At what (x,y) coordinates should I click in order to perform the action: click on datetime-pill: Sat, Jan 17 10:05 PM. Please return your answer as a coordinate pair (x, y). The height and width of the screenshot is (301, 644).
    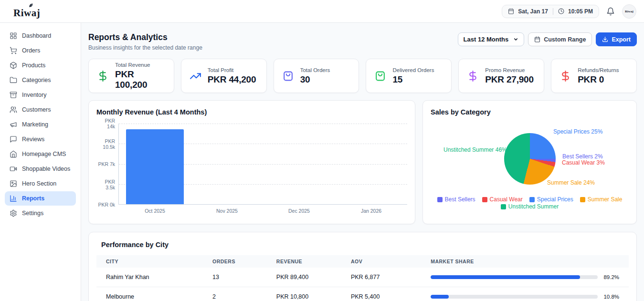
    Looking at the image, I should click on (550, 11).